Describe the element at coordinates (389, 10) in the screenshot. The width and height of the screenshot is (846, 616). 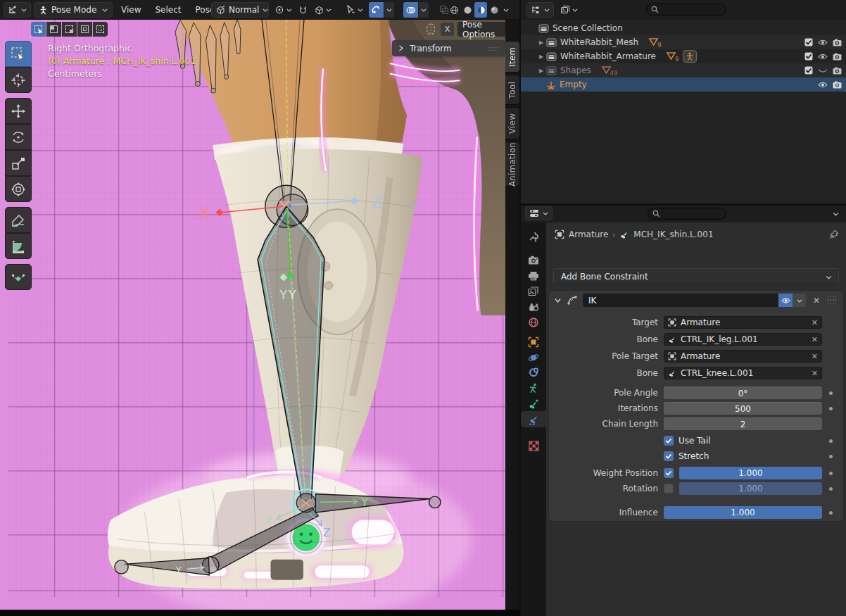
I see `gizmo-dropdown` at that location.